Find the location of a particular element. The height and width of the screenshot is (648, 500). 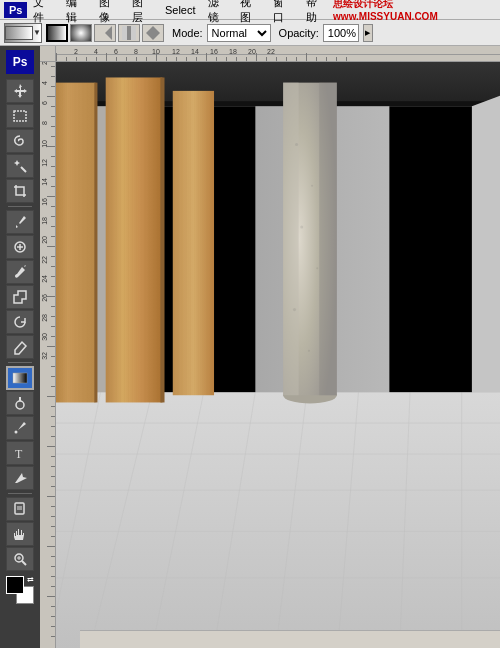

brush-tool-btn is located at coordinates (20, 272).